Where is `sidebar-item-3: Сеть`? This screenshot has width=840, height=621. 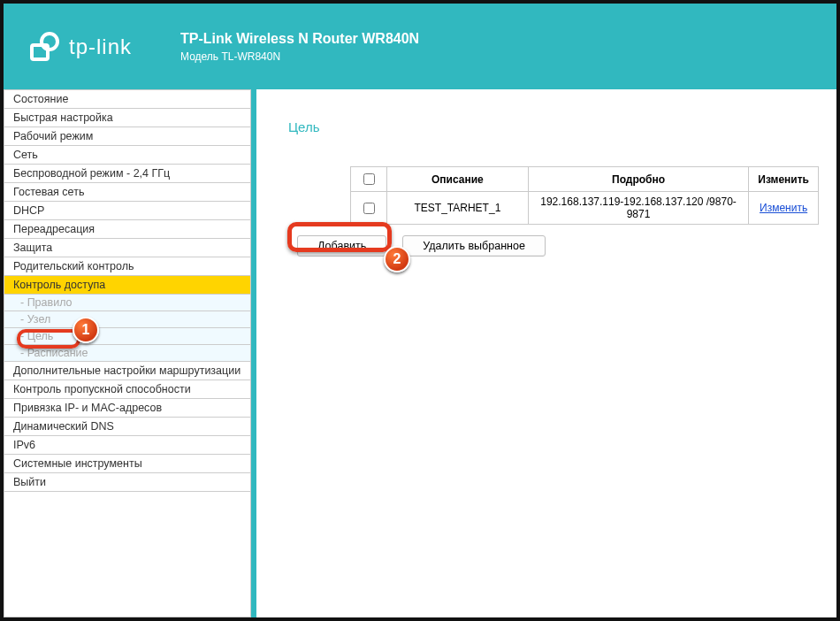
sidebar-item-3: Сеть is located at coordinates (127, 156).